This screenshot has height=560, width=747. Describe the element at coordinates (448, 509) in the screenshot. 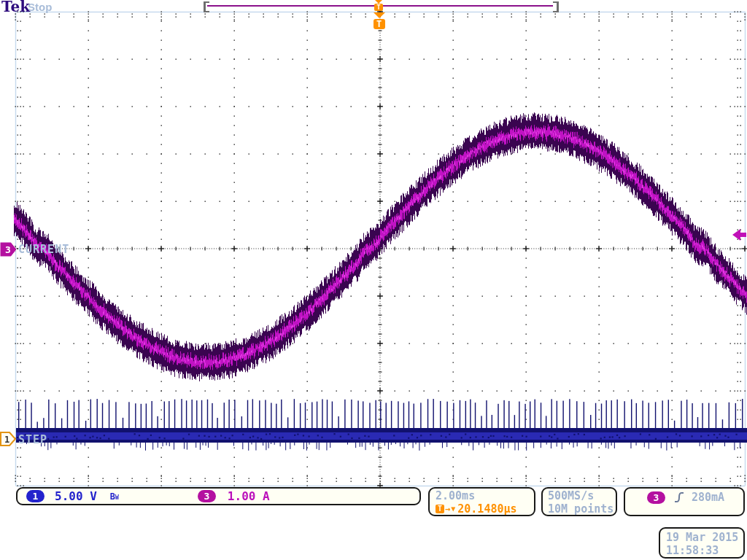

I see `arrow-right-icon: →` at that location.